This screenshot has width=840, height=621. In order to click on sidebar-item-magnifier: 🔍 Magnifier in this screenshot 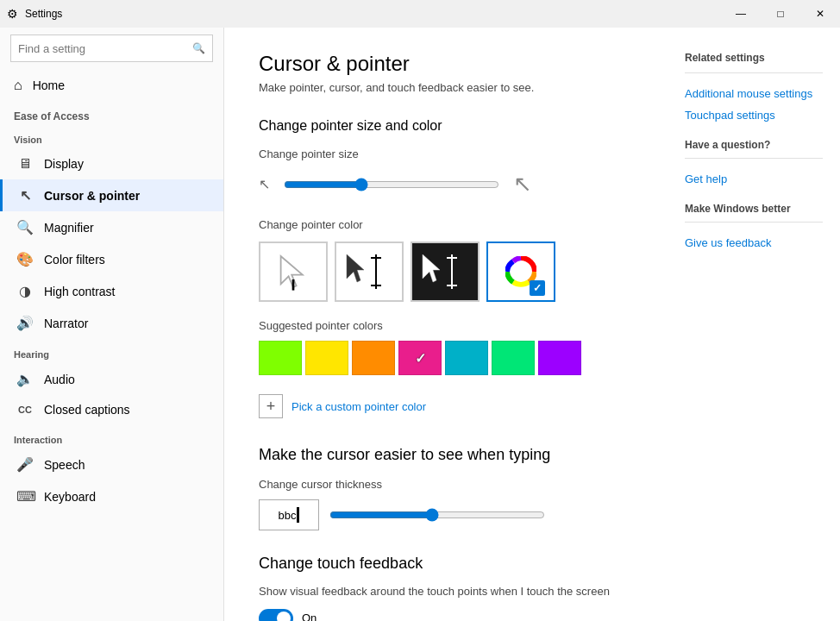, I will do `click(112, 228)`.